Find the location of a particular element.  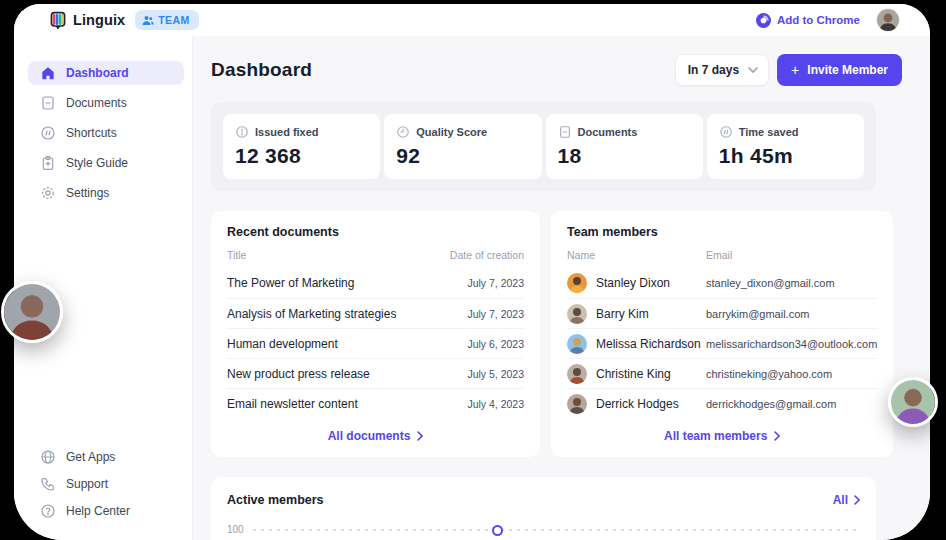

all-team-members-label: All team members is located at coordinates (716, 436).